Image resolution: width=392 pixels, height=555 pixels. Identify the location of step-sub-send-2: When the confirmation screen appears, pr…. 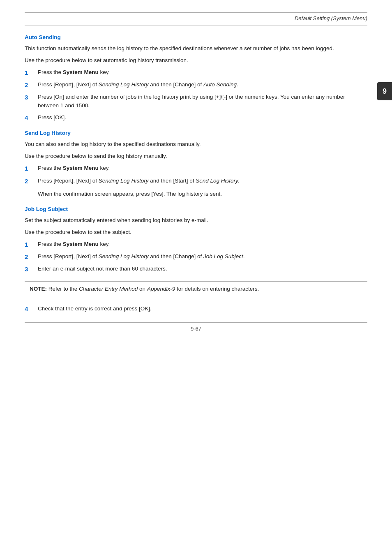
(203, 194).